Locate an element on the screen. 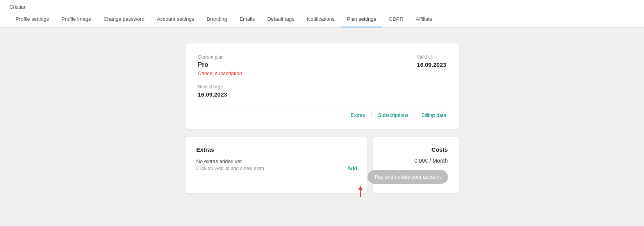 Image resolution: width=644 pixels, height=226 pixels. plan-left: Current plan Pro Cancel subscription is located at coordinates (220, 65).